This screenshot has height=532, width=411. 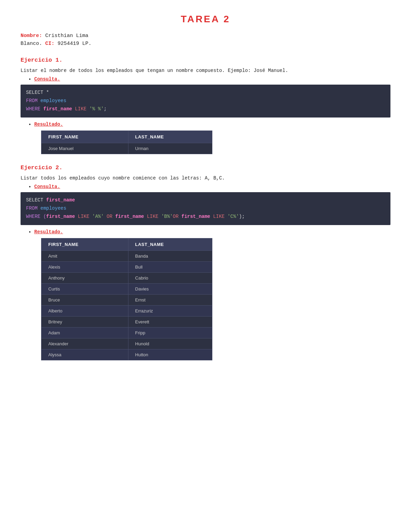 What do you see at coordinates (170, 355) in the screenshot?
I see `table-cell: Hutton` at bounding box center [170, 355].